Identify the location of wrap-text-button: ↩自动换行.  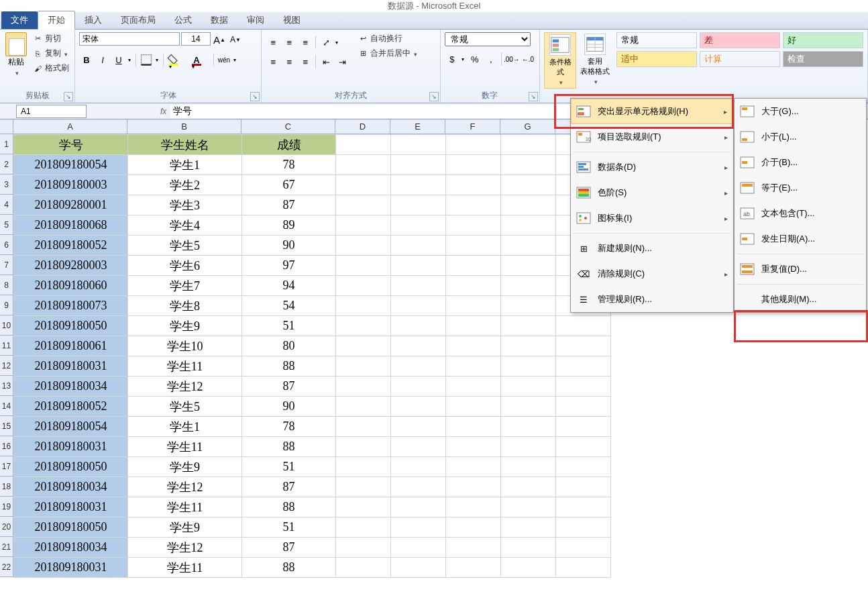
(388, 39).